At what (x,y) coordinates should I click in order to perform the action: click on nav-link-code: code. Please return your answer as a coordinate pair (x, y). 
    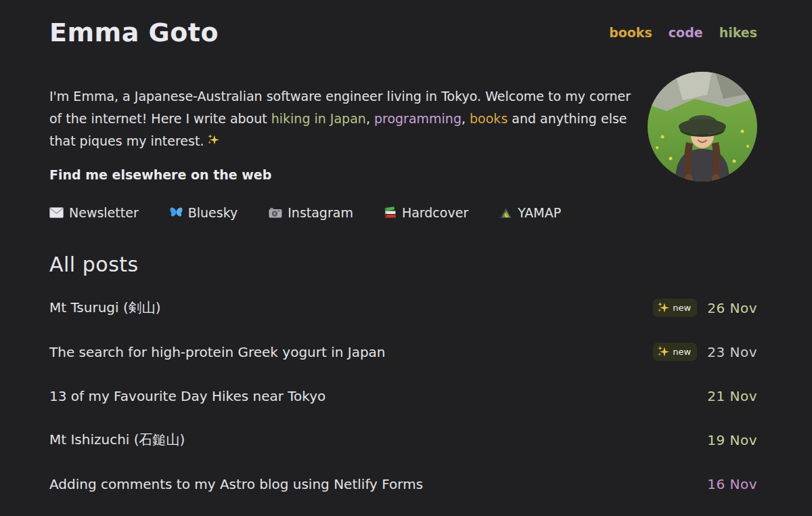
    Looking at the image, I should click on (686, 33).